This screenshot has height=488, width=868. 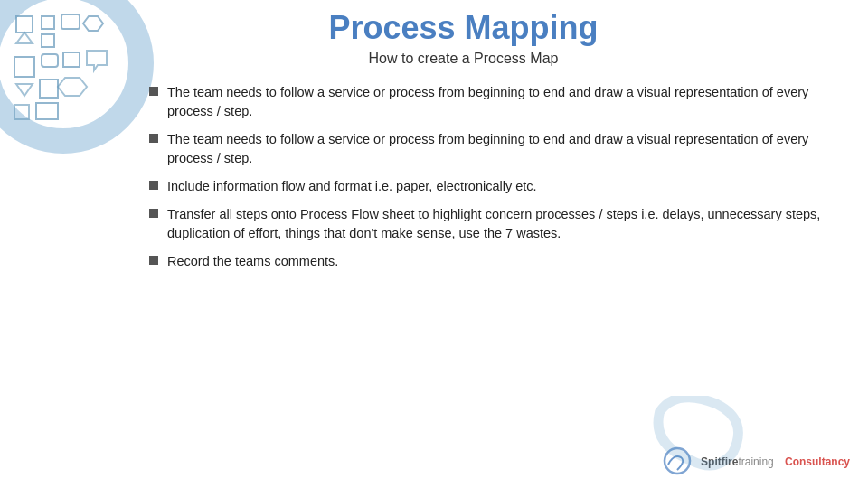 I want to click on bullet-item-4: Transfer all steps onto Process Flow she…, so click(x=490, y=224).